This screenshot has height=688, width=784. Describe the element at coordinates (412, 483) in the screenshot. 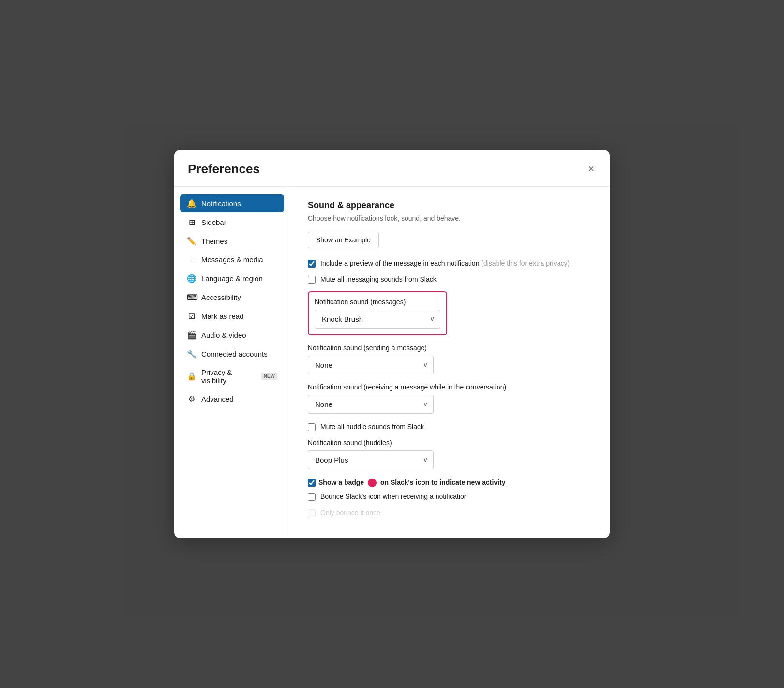

I see `show-badge-label: Show a badge on Slack's icon to indicate…` at that location.